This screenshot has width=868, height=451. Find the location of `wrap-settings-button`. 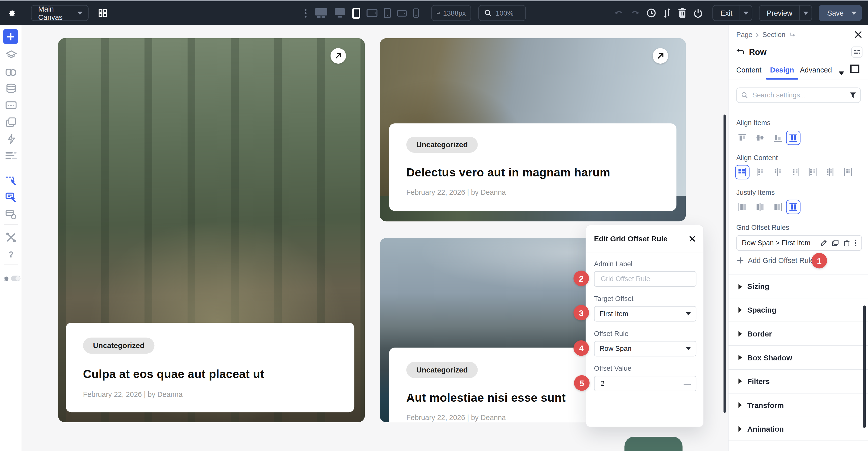

wrap-settings-button is located at coordinates (857, 52).